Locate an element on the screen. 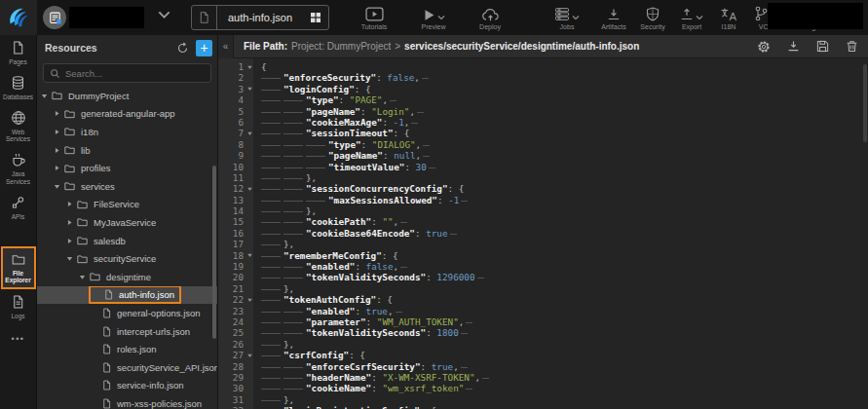  topbar-item-label: Export is located at coordinates (692, 27).